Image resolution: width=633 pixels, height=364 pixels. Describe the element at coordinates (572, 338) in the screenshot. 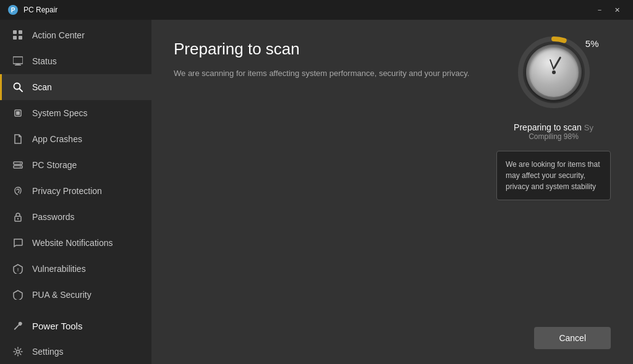

I see `cancel-button-wrapper: Cancel` at that location.